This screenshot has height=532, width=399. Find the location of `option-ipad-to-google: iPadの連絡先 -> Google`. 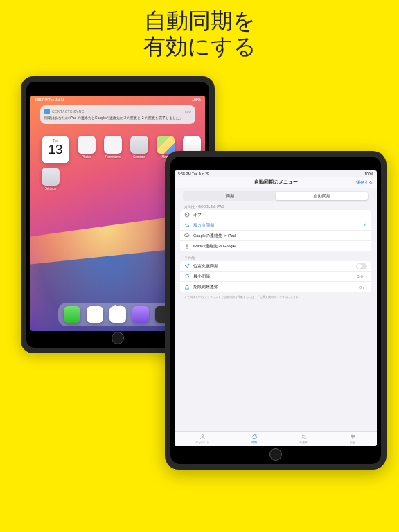

option-ipad-to-google: iPadの連絡先 -> Google is located at coordinates (276, 247).